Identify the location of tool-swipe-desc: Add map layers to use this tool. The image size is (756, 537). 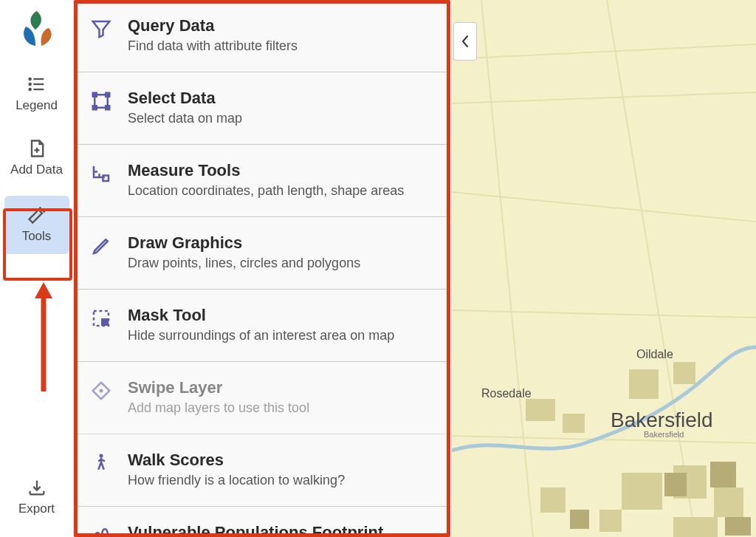
(219, 408).